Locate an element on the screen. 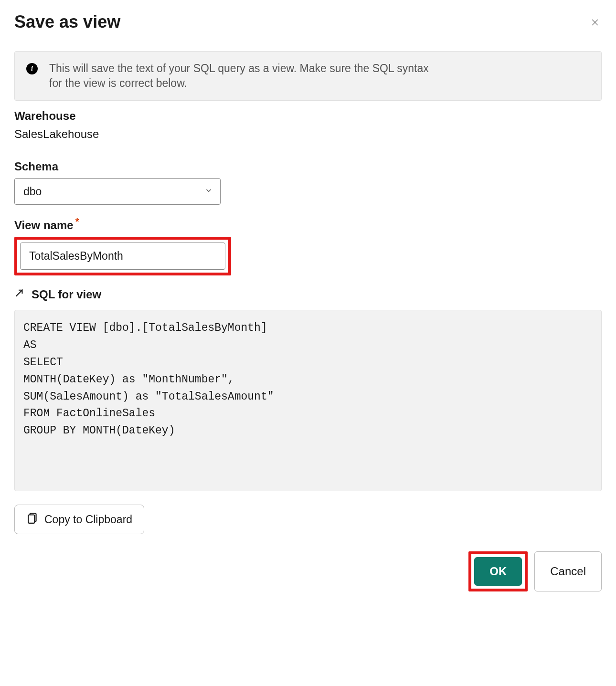 Image resolution: width=616 pixels, height=686 pixels. cancel-button: Cancel is located at coordinates (568, 571).